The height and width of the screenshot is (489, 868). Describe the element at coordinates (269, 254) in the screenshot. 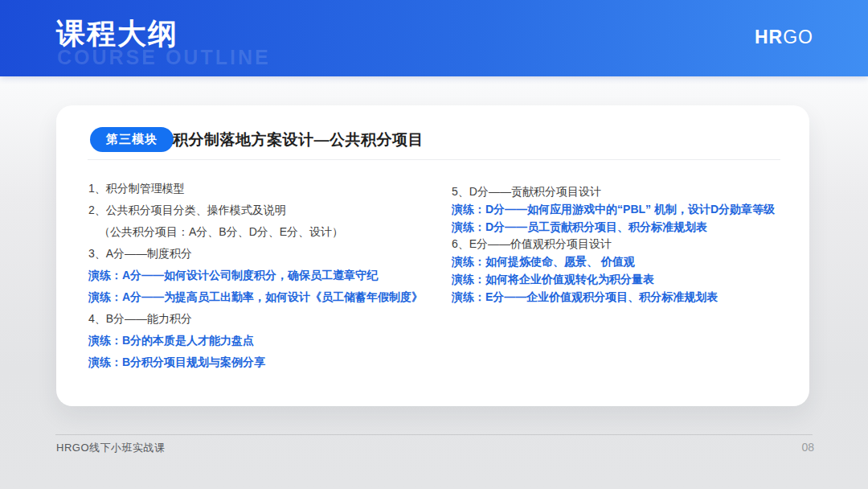

I see `outline-line-item: 3、A分——制度积分` at that location.